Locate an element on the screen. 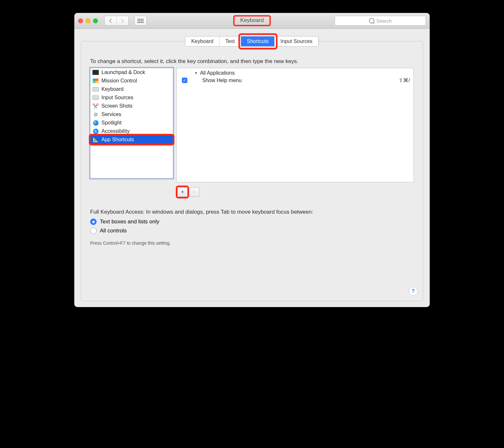  back-button is located at coordinates (110, 21).